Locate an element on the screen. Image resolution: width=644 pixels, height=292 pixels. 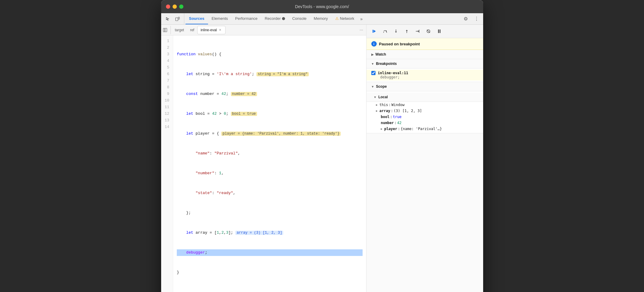
breakpoints-triangle-icon: ▼ is located at coordinates (373, 64).